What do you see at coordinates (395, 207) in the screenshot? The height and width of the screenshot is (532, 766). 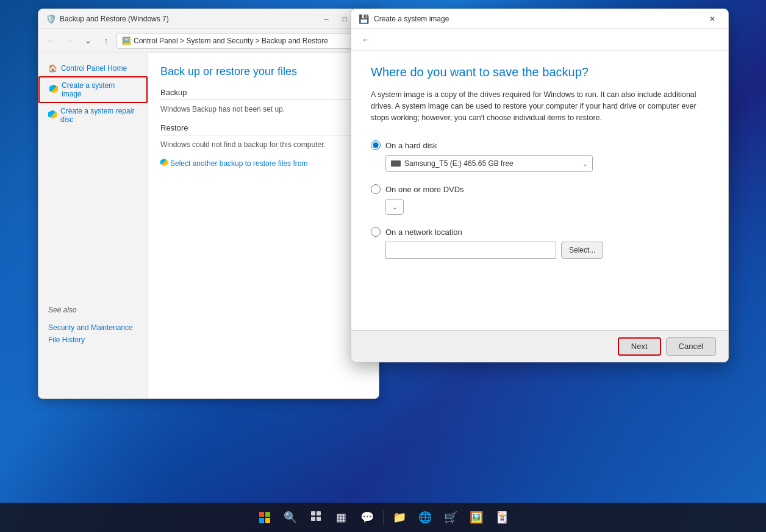 I see `dvd-chevron-icon: ⌄` at bounding box center [395, 207].